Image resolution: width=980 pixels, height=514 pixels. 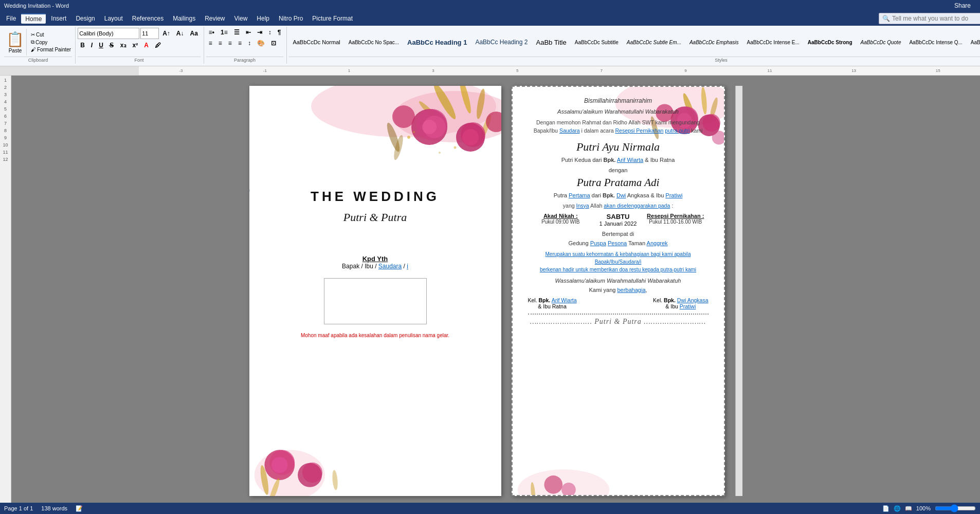 I want to click on menu-file: File, so click(x=11, y=19).